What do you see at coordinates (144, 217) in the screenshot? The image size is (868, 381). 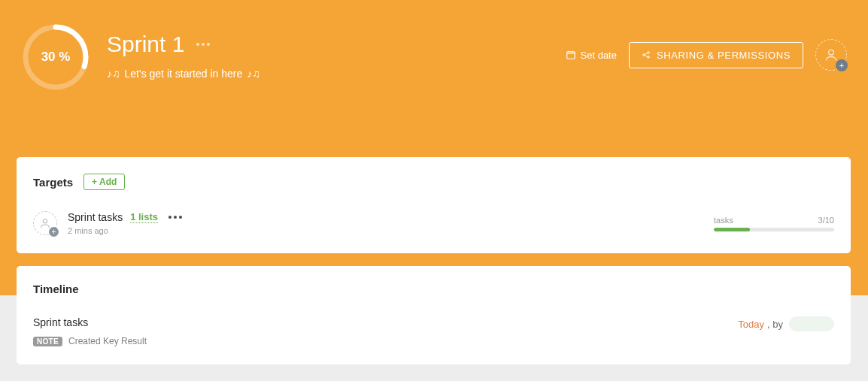 I see `target-lists-link: 1 lists` at bounding box center [144, 217].